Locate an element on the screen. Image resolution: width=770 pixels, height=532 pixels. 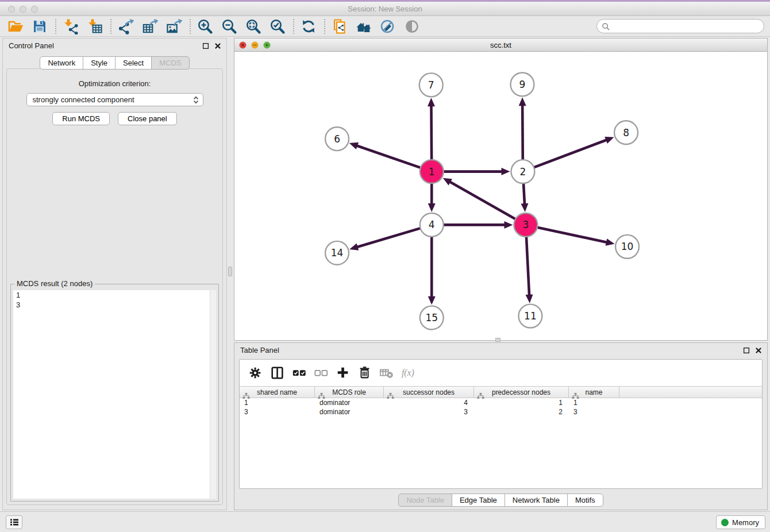
graph-node-11: 11 is located at coordinates (530, 316).